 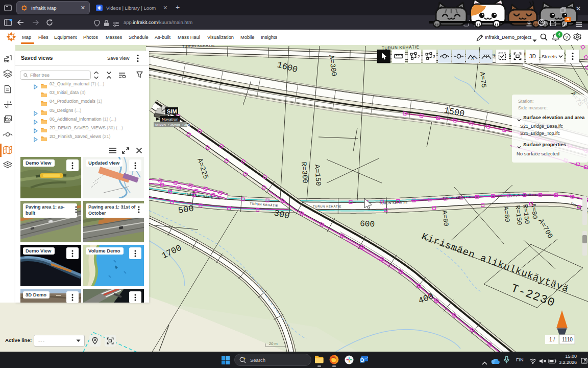 I want to click on svg-text: A, so click(x=473, y=58).